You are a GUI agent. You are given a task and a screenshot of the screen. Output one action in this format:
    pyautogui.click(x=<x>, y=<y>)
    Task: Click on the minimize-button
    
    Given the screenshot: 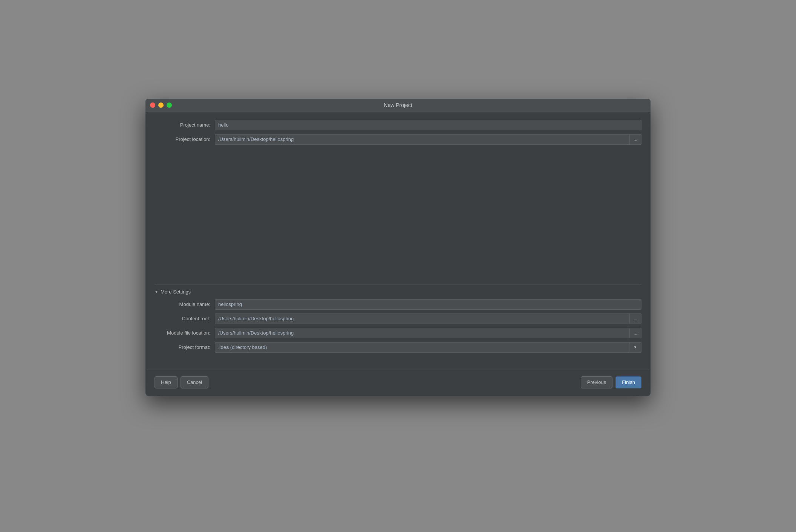 What is the action you would take?
    pyautogui.click(x=161, y=105)
    